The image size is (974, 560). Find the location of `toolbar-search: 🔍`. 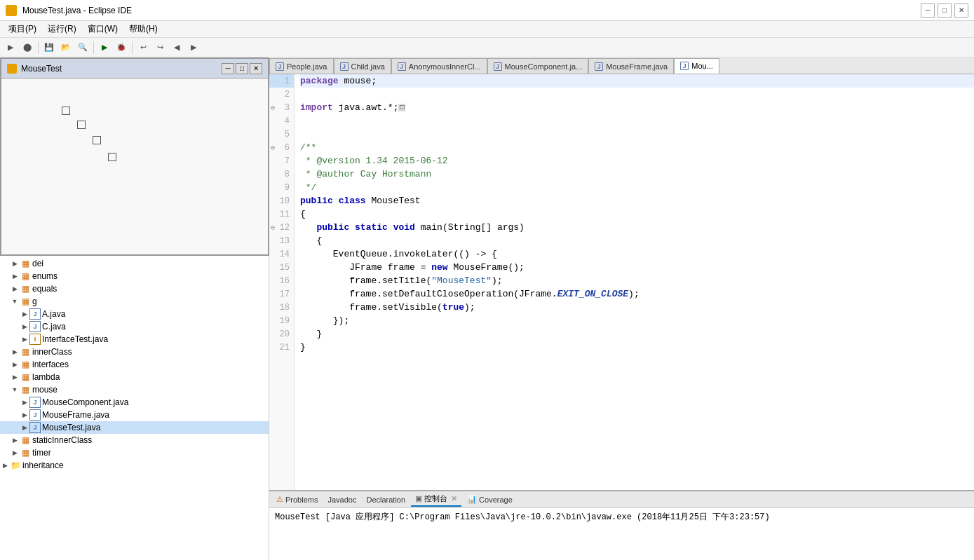

toolbar-search: 🔍 is located at coordinates (83, 48).